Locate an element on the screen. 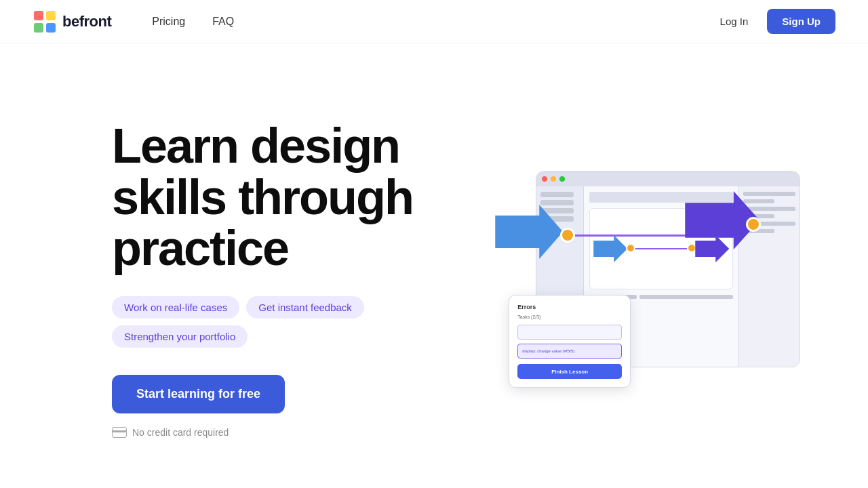 Image resolution: width=868 pixels, height=488 pixels. mock-row is located at coordinates (686, 297).